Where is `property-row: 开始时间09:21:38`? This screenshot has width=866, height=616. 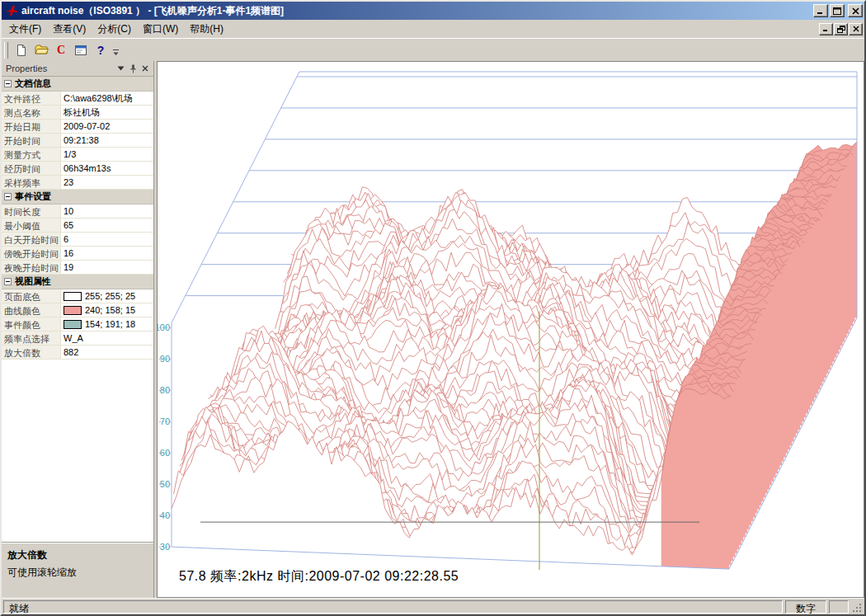 property-row: 开始时间09:21:38 is located at coordinates (78, 140).